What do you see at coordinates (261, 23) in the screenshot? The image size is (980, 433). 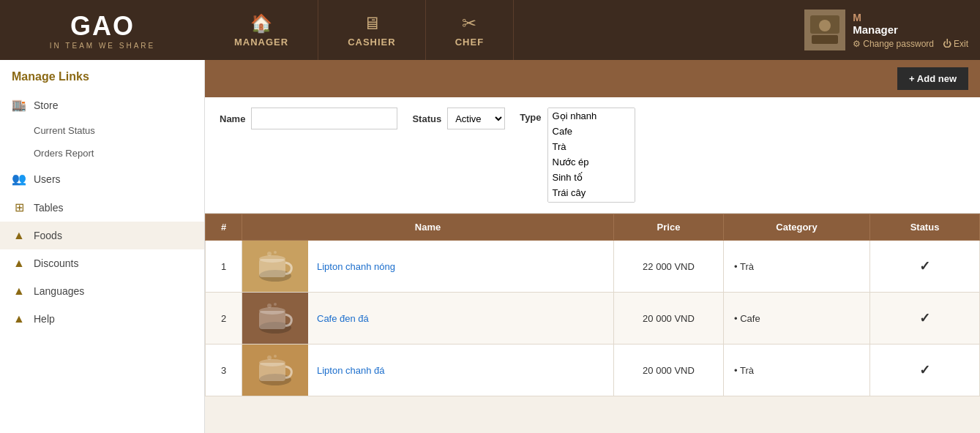 I see `manager-icon: 🏠` at bounding box center [261, 23].